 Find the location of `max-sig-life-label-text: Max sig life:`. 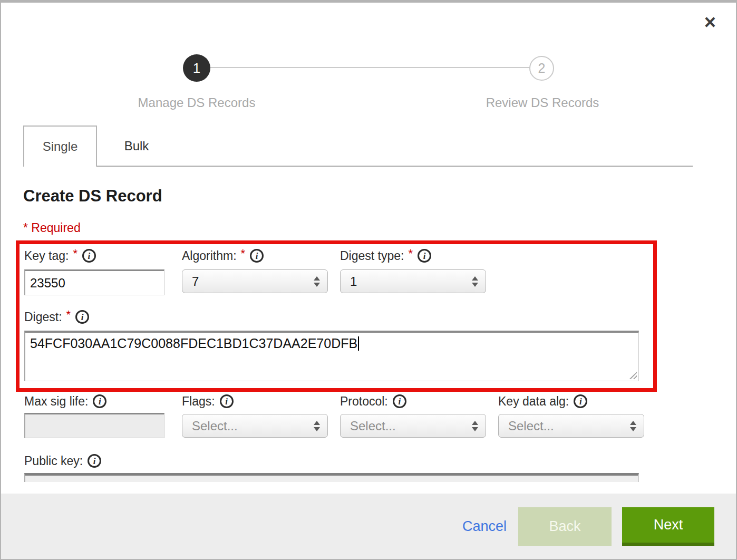

max-sig-life-label-text: Max sig life: is located at coordinates (56, 402).